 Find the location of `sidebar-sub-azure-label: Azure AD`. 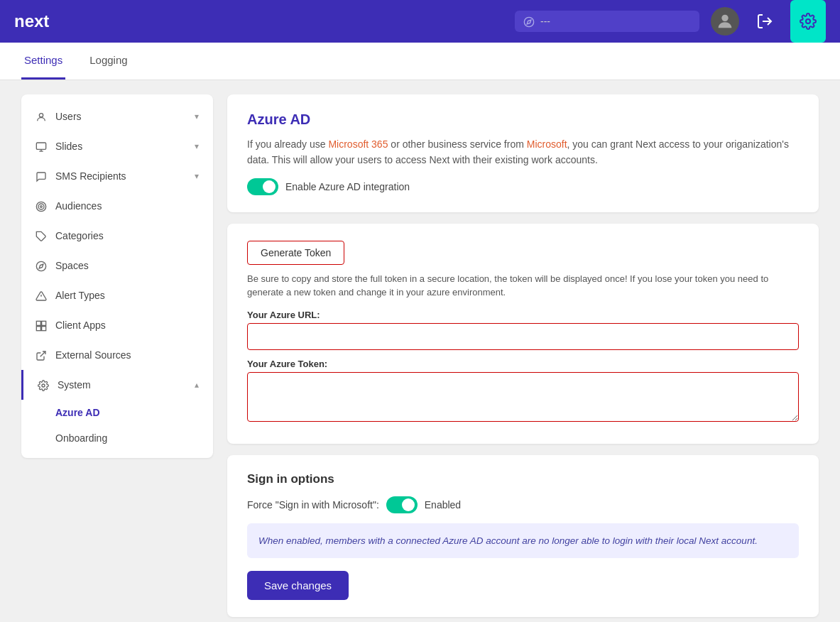

sidebar-sub-azure-label: Azure AD is located at coordinates (78, 413).